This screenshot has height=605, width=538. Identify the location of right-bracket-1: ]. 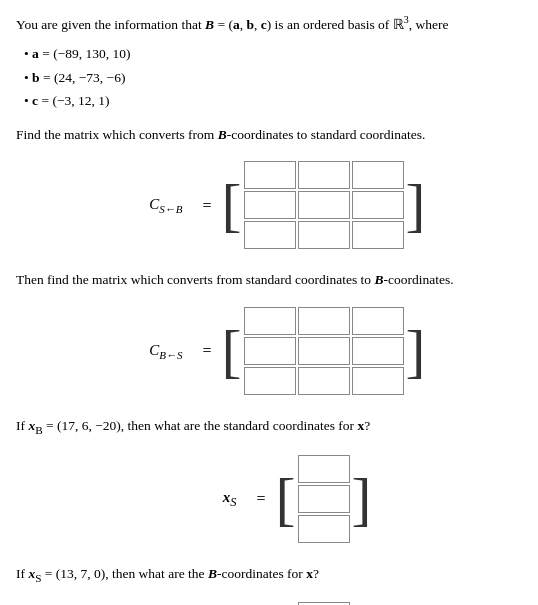
(416, 205).